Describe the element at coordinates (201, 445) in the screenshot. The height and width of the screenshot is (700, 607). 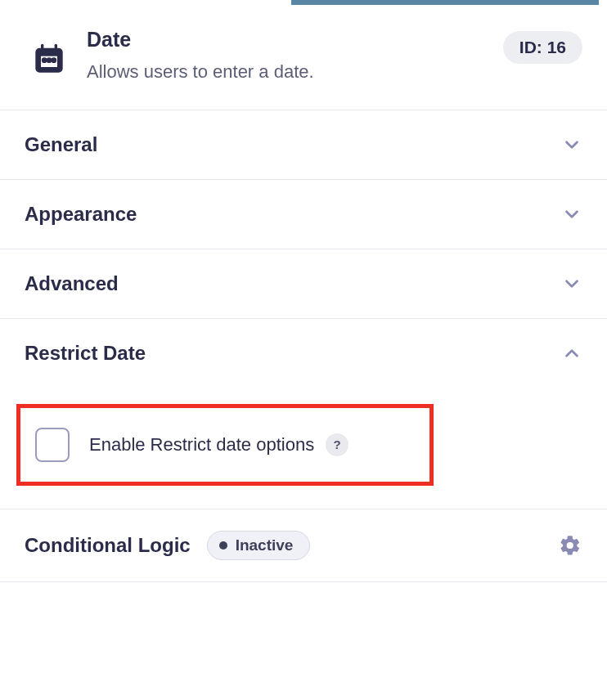
I see `checkbox-label-text: Enable Restrict date options` at that location.